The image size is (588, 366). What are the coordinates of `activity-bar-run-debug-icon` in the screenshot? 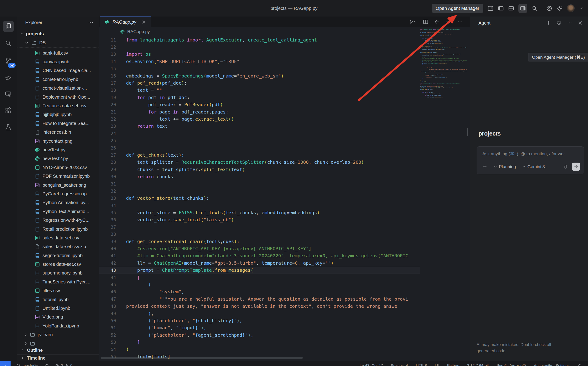 It's located at (8, 77).